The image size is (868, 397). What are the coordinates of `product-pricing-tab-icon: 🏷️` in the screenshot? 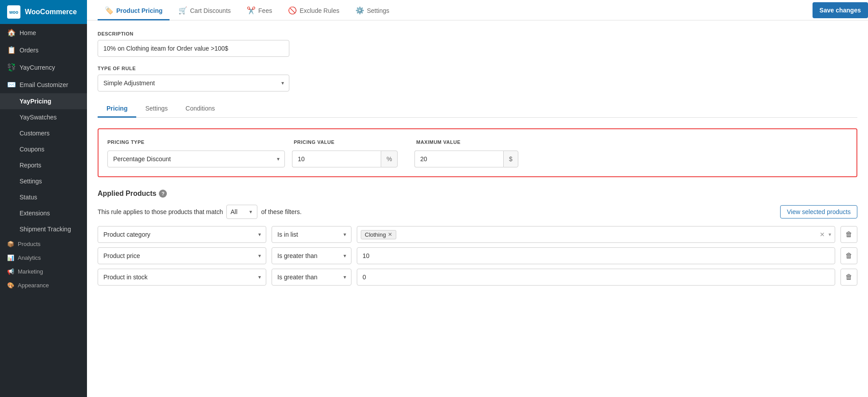 It's located at (109, 11).